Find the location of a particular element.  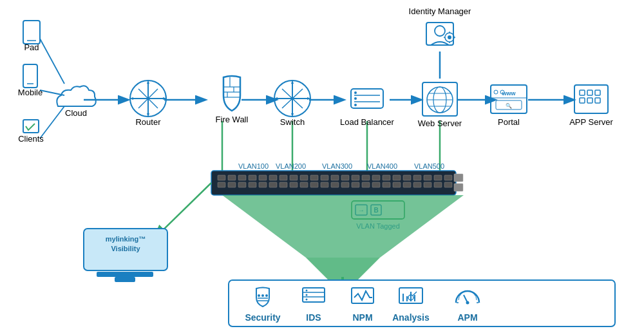

loadbalancer-label: Load Balancer is located at coordinates (367, 122).